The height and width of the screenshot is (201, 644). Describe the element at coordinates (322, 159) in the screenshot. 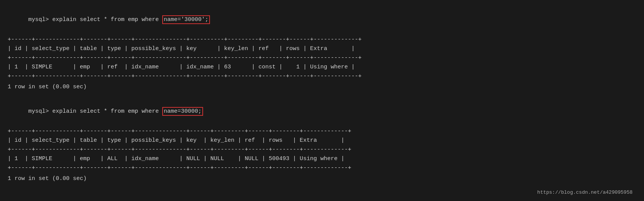

I see `table-data-row-2: | 1 | SIMPLE | emp | ALL | idx_name | NU…` at that location.